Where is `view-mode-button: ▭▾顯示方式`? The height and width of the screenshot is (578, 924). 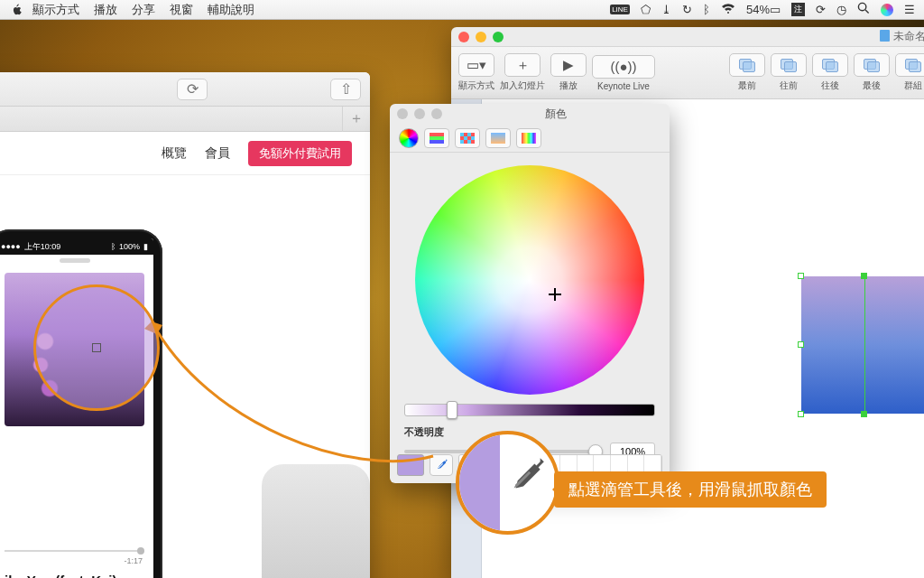 view-mode-button: ▭▾顯示方式 is located at coordinates (476, 72).